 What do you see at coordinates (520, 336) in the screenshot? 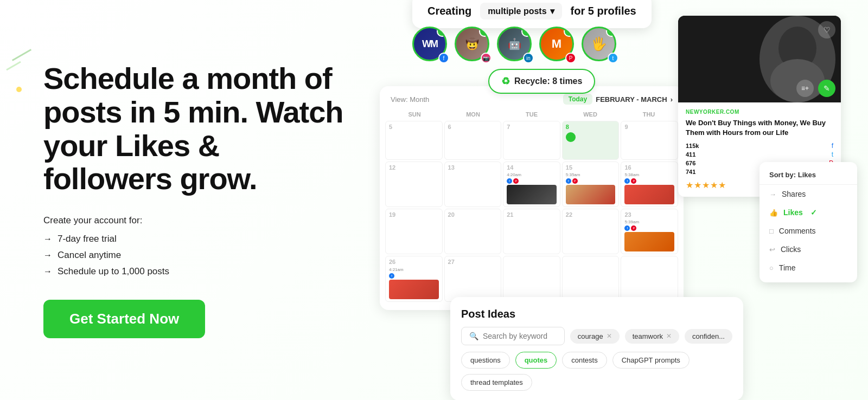
I see `search-input` at bounding box center [520, 336].